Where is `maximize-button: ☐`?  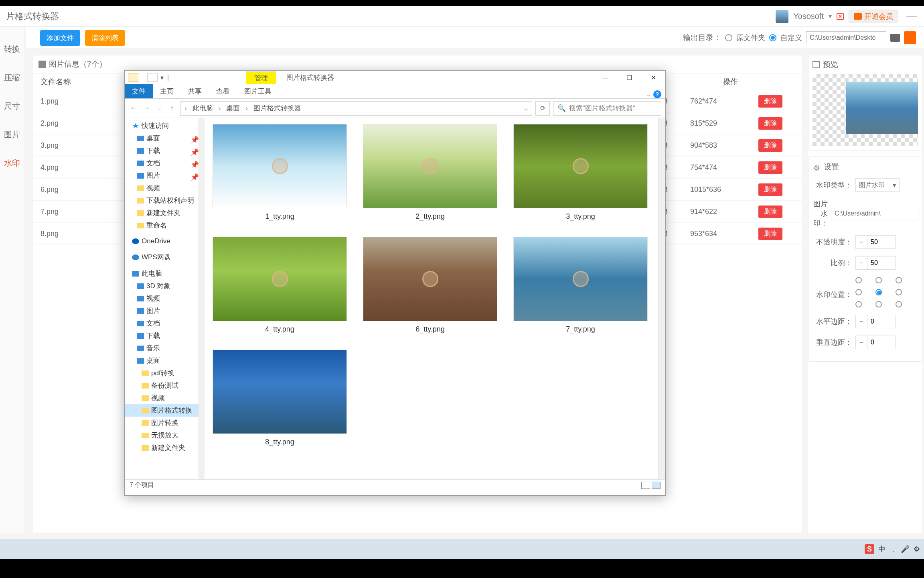
maximize-button: ☐ is located at coordinates (629, 78).